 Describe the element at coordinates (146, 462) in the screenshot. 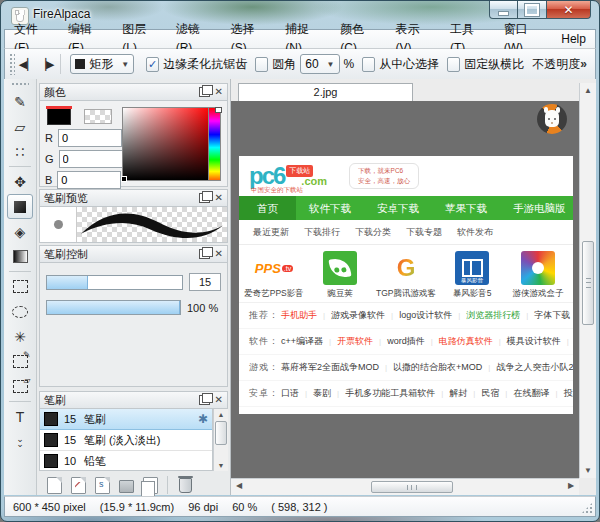

I see `brush-name: 铅笔` at that location.